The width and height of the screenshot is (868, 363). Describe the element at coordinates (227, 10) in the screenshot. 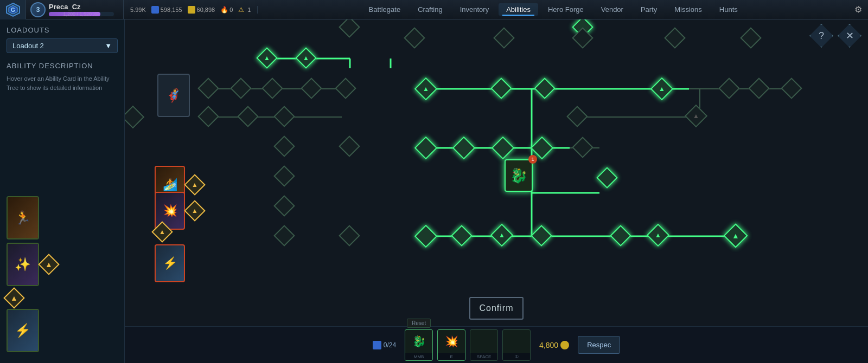

I see `stat-fire: 🔥 0` at that location.